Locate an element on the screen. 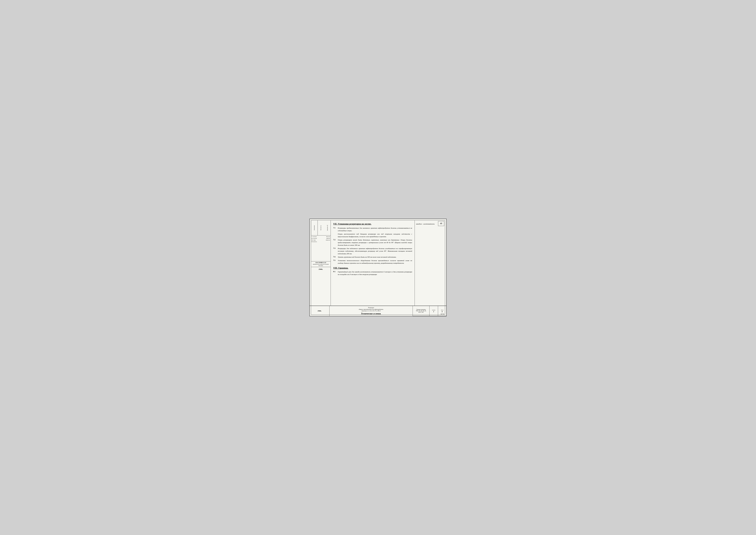 This screenshot has height=535, width=756. album-label: Альбом is located at coordinates (434, 310).